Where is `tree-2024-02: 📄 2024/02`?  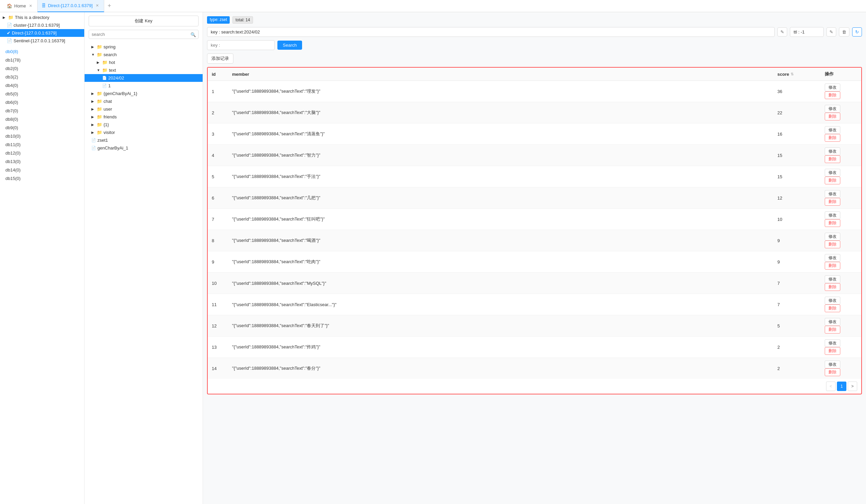
tree-2024-02: 📄 2024/02 is located at coordinates (144, 78).